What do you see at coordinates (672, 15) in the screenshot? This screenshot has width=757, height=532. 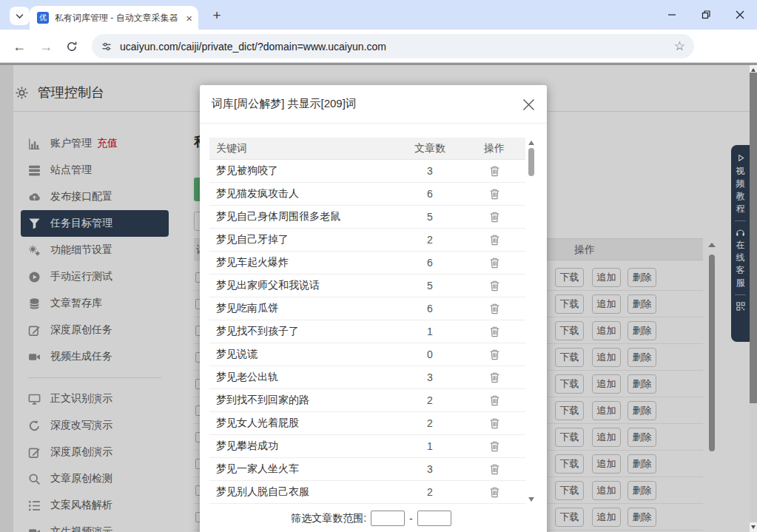 I see `minimize-icon` at bounding box center [672, 15].